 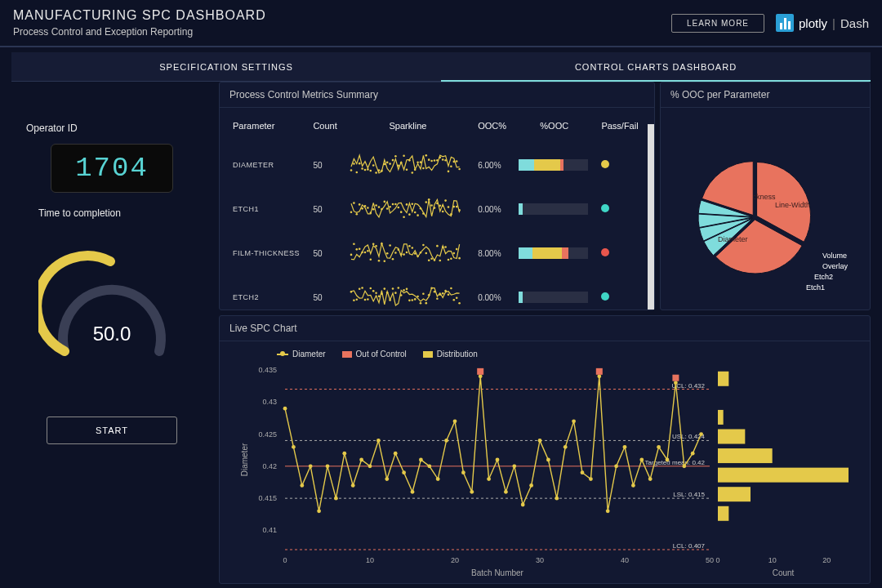 What do you see at coordinates (264, 165) in the screenshot?
I see `cell-param: DIAMETER` at bounding box center [264, 165].